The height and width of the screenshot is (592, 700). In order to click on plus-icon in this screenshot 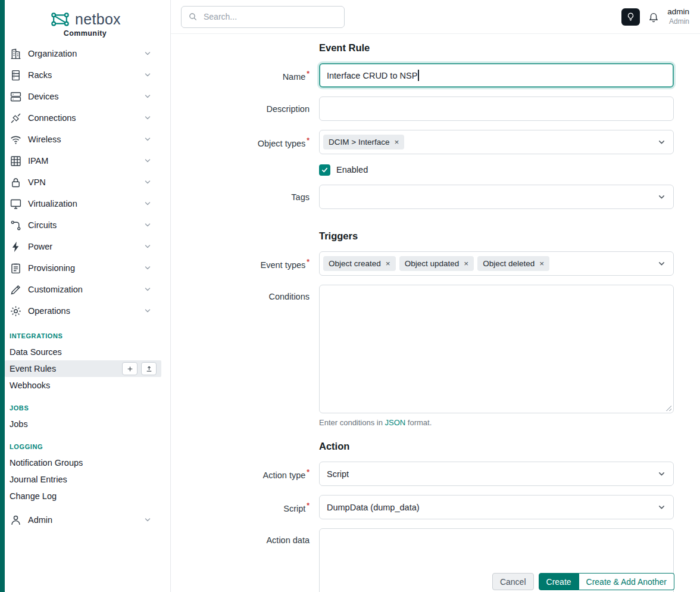, I will do `click(130, 369)`.